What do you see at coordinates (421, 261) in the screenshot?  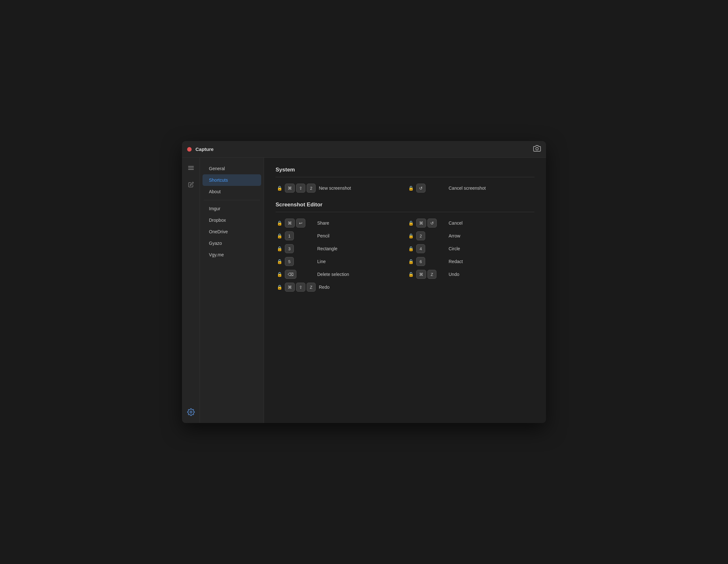 I see `key-6-redact: 6` at bounding box center [421, 261].